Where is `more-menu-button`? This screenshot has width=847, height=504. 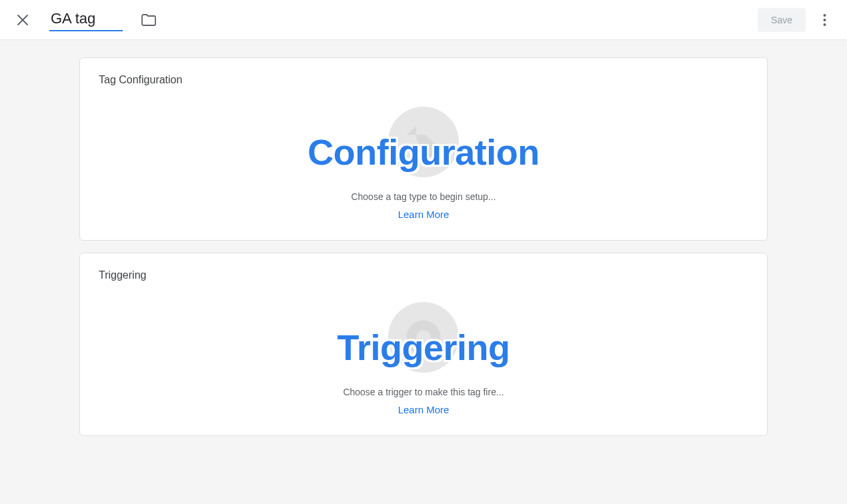
more-menu-button is located at coordinates (824, 20).